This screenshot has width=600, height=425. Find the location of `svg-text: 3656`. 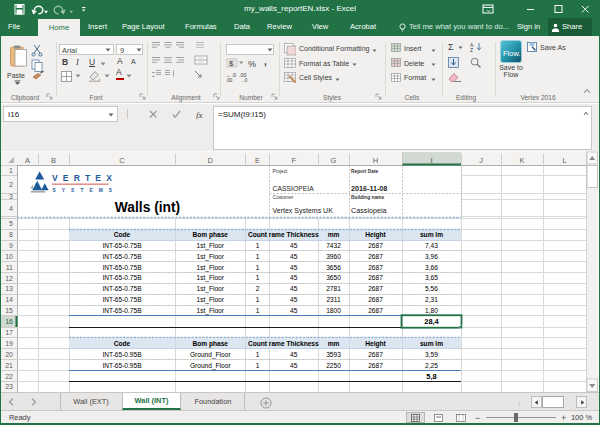

svg-text: 3656 is located at coordinates (334, 268).